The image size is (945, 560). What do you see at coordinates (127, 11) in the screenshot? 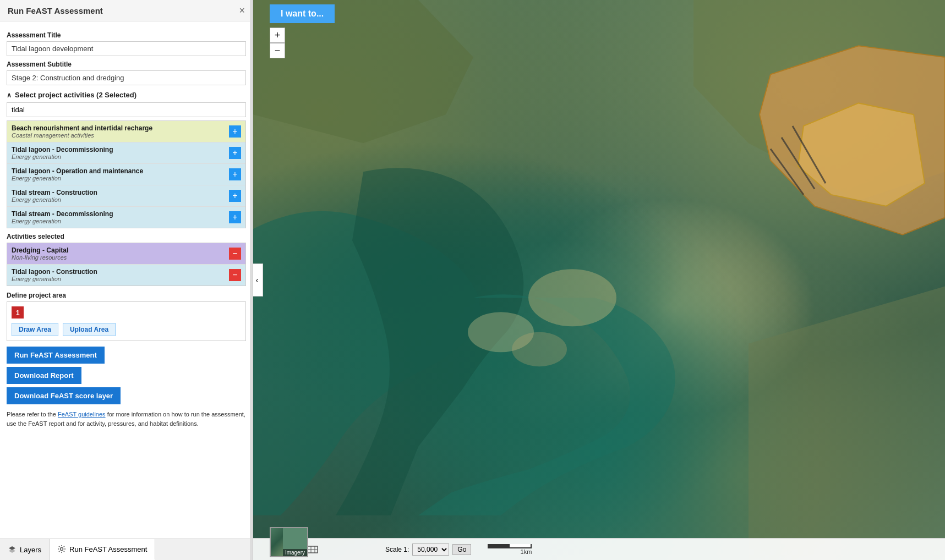
I see `panel-header: Run FeAST Assessment ×` at bounding box center [127, 11].